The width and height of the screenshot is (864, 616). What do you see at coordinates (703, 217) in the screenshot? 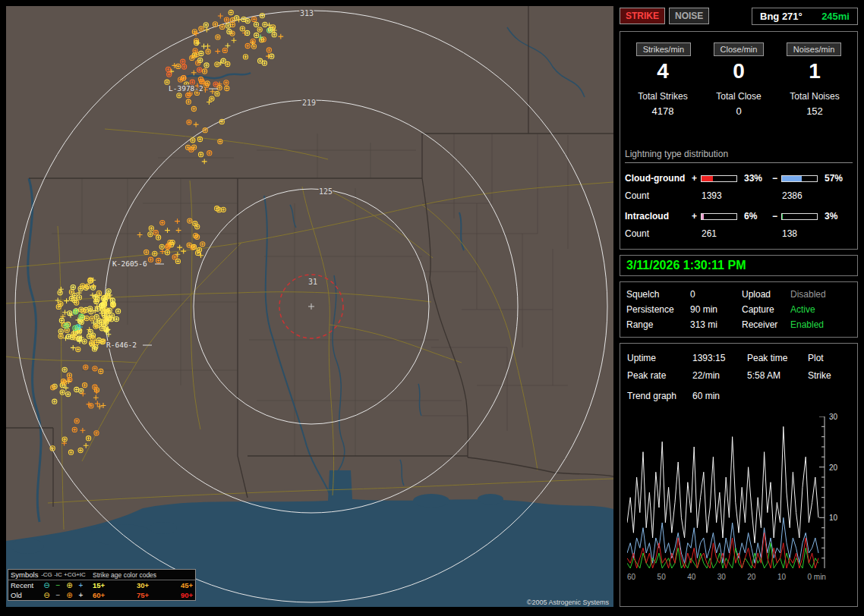
I see `ic-plus-bar-fill` at bounding box center [703, 217].